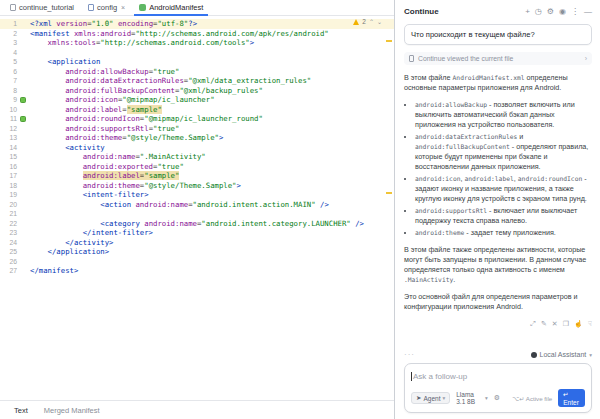 The height and width of the screenshot is (419, 600). I want to click on code-line: 5 <application, so click(197, 62).